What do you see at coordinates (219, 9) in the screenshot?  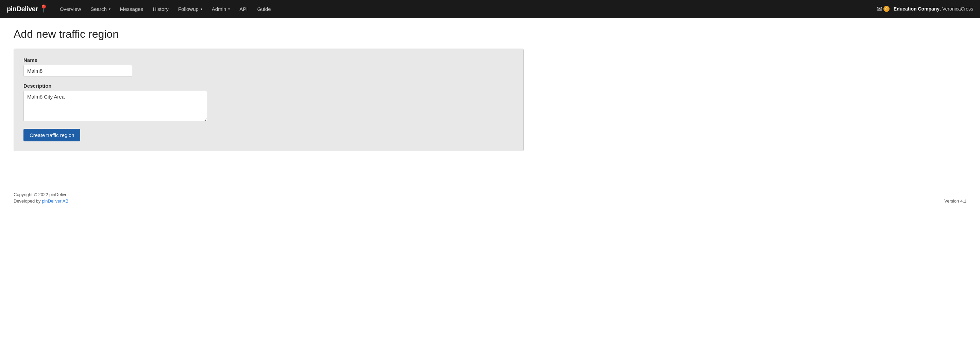 I see `nav-label-admin: Admin` at bounding box center [219, 9].